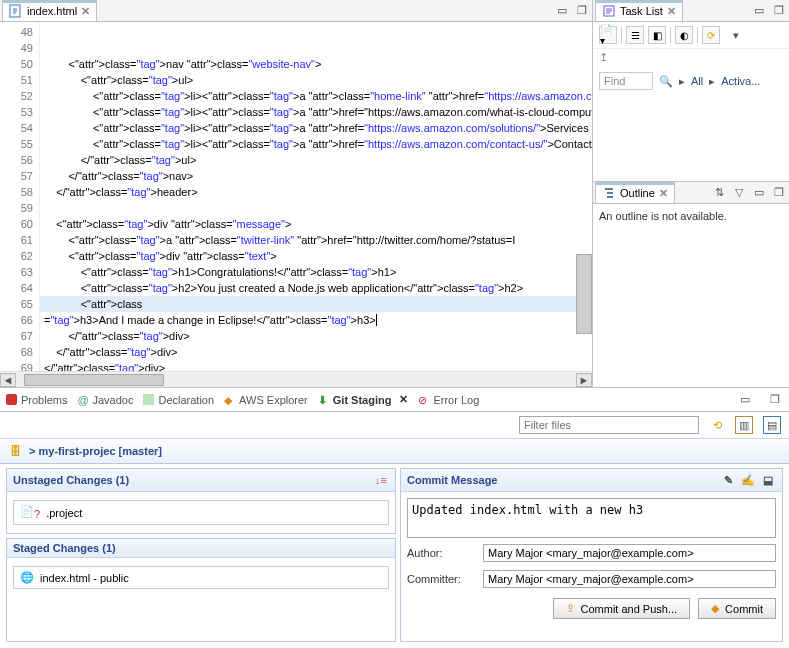 The image size is (789, 648). Describe the element at coordinates (609, 193) in the screenshot. I see `outline-icon` at that location.